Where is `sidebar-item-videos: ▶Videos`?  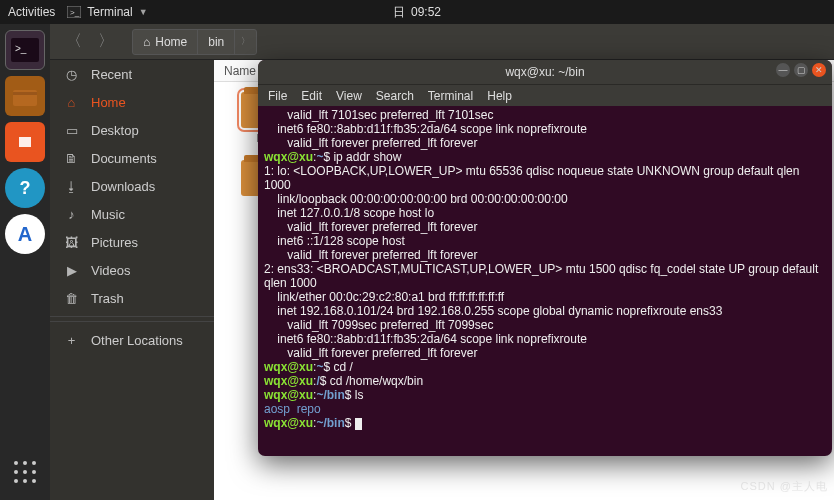 sidebar-item-videos: ▶Videos is located at coordinates (132, 270).